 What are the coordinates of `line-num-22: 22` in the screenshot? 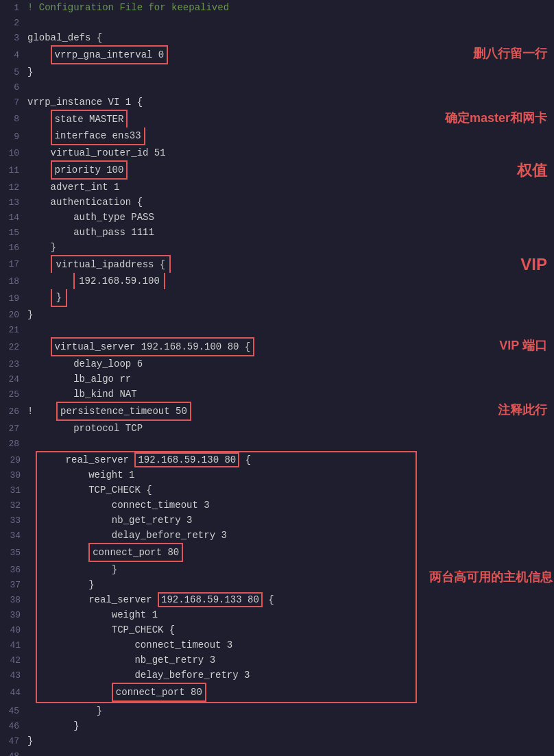 It's located at (14, 347).